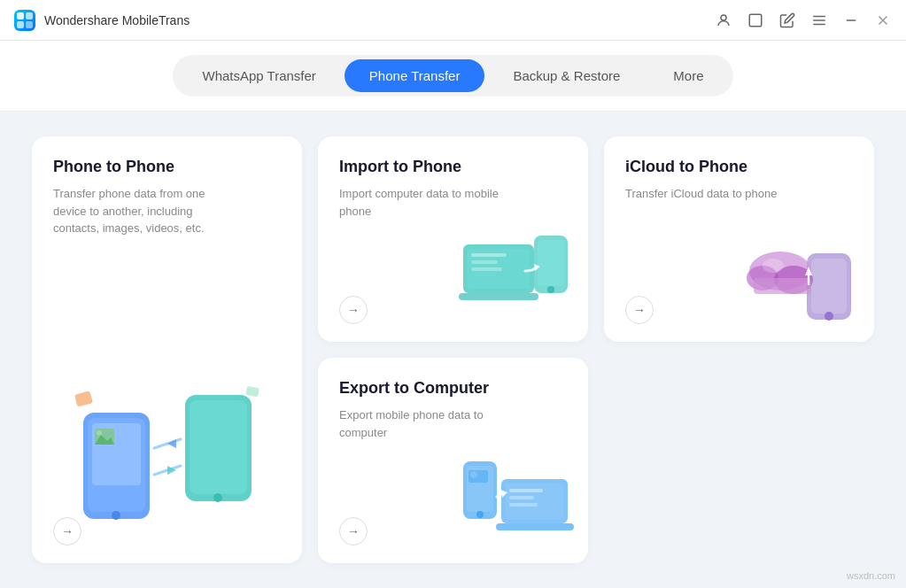 The height and width of the screenshot is (588, 906). Describe the element at coordinates (803, 20) in the screenshot. I see `title-bar-right` at that location.